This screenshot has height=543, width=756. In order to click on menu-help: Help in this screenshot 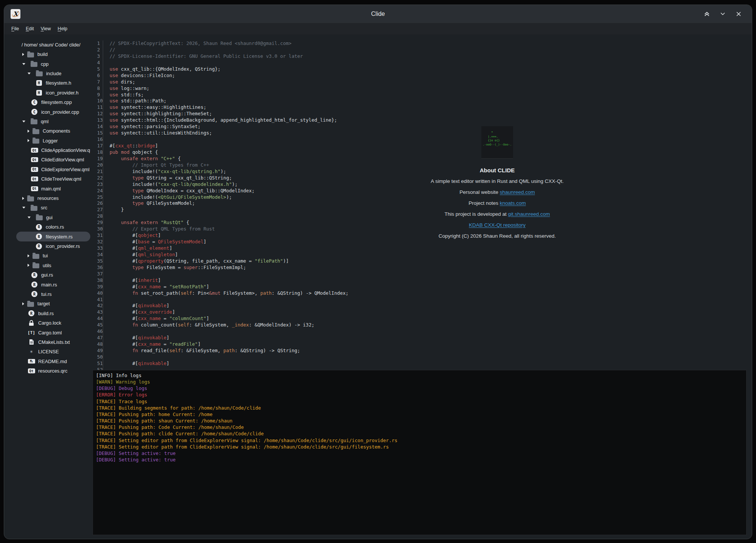, I will do `click(63, 29)`.